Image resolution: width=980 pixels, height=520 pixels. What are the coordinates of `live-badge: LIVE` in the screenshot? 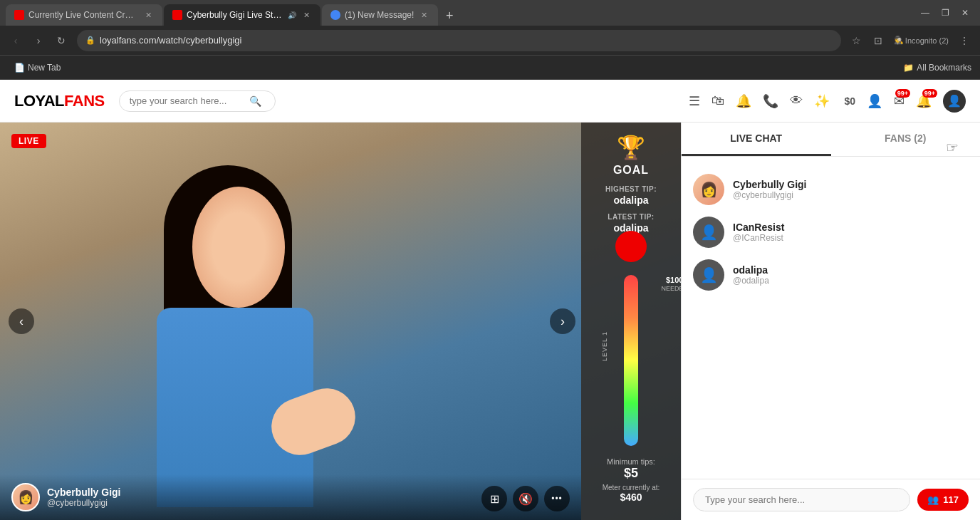 It's located at (28, 141).